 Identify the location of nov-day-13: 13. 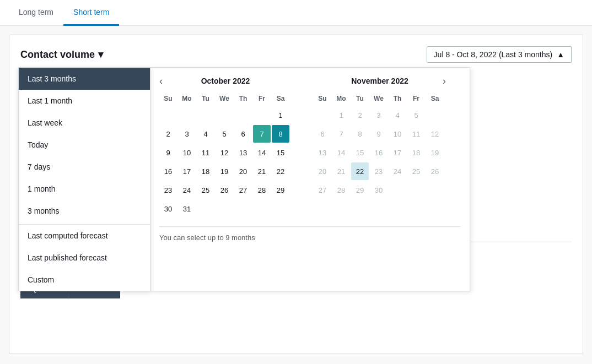
(322, 153).